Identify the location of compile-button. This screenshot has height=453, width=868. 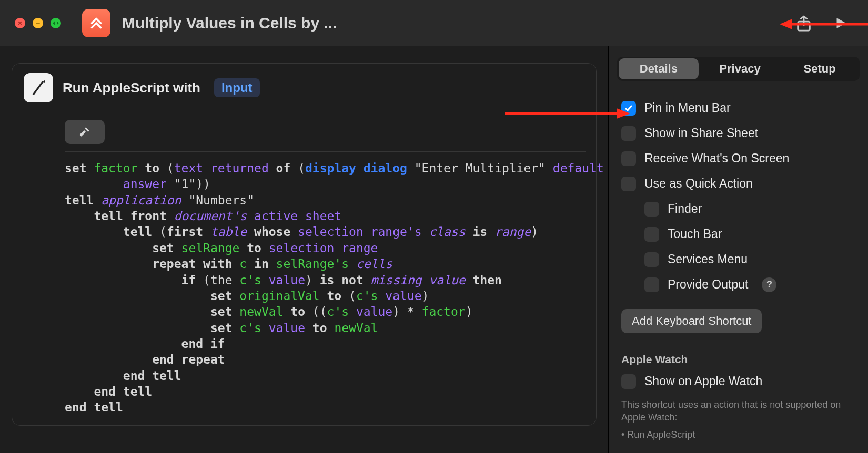
(85, 132).